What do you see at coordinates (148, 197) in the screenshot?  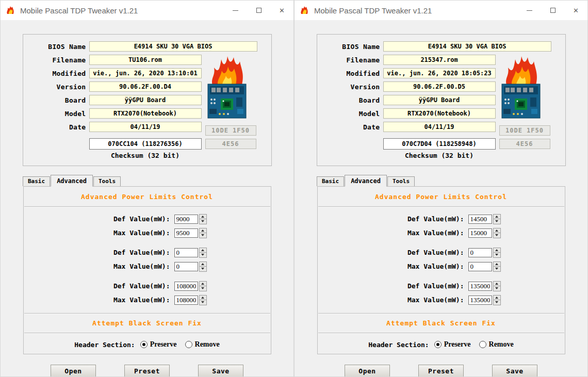 I see `power-limits-title: Advanced Power Limits Control` at bounding box center [148, 197].